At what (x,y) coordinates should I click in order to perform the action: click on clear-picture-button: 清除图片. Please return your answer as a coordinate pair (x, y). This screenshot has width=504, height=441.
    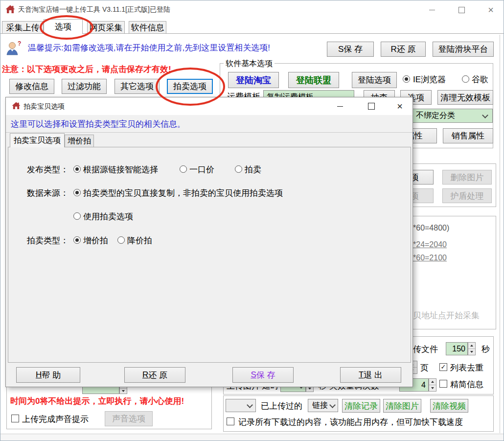
    Looking at the image, I should click on (402, 406).